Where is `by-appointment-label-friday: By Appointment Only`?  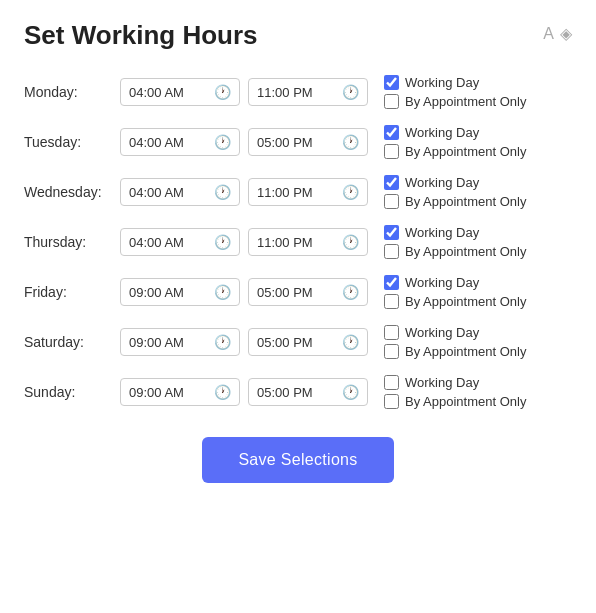 by-appointment-label-friday: By Appointment Only is located at coordinates (455, 302).